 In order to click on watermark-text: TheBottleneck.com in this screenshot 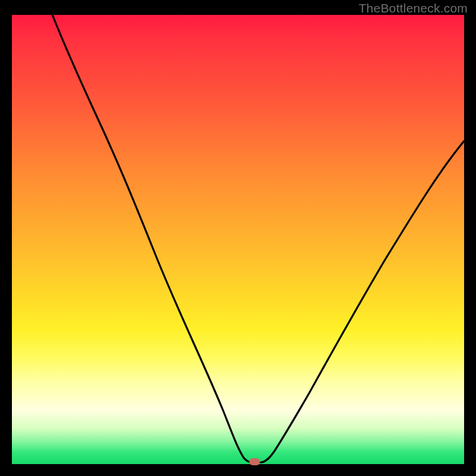, I will do `click(413, 8)`.